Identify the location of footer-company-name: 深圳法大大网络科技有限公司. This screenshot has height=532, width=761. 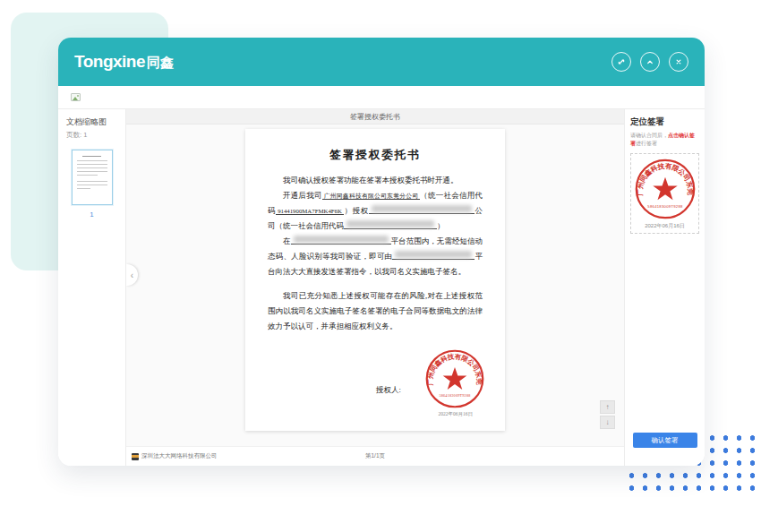
(179, 457).